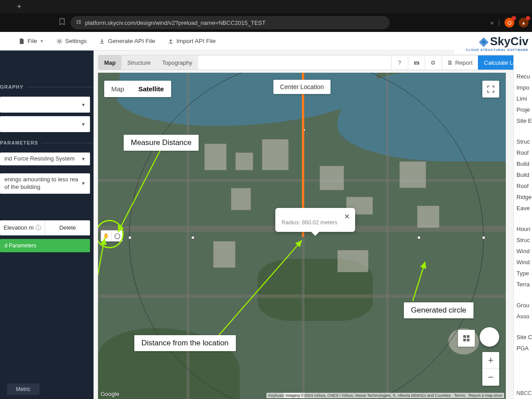  What do you see at coordinates (523, 110) in the screenshot?
I see `right-item: Proje` at bounding box center [523, 110].